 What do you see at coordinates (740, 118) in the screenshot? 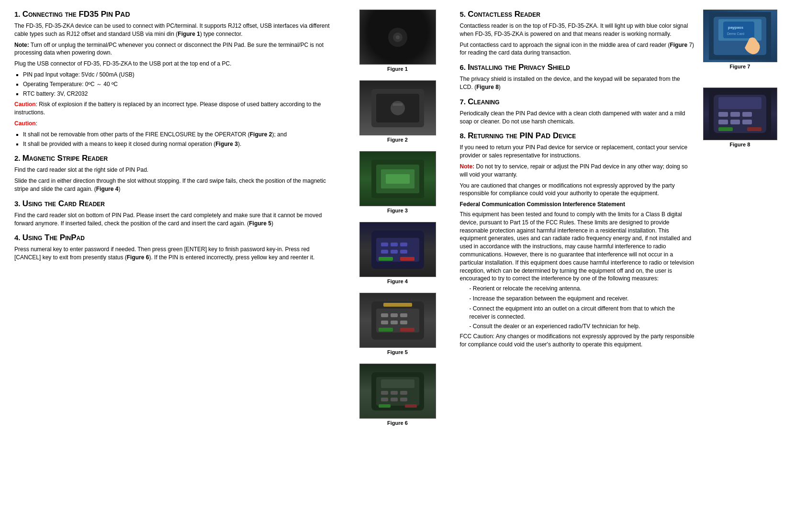
I see `figure-8-box: Figure 8` at bounding box center [740, 118].